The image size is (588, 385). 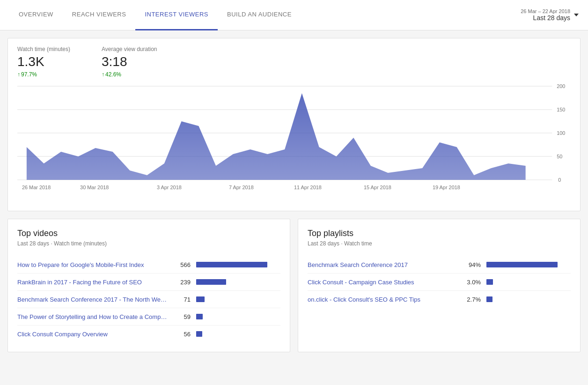 I want to click on video-value-1: 566, so click(x=179, y=265).